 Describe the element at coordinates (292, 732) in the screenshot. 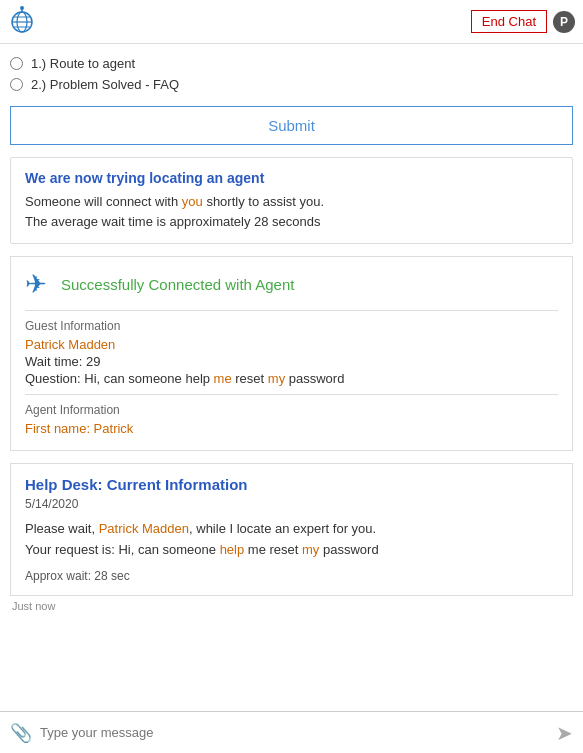

I see `input-bar: 📎 ➤` at that location.